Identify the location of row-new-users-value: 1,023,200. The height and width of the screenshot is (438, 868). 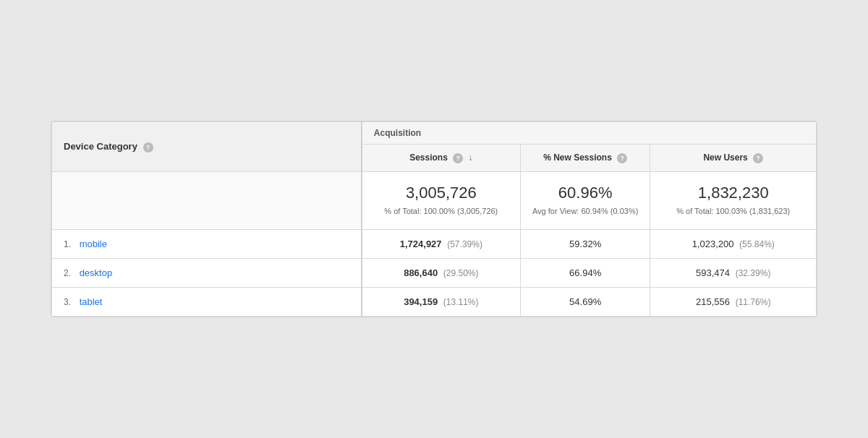
(713, 244).